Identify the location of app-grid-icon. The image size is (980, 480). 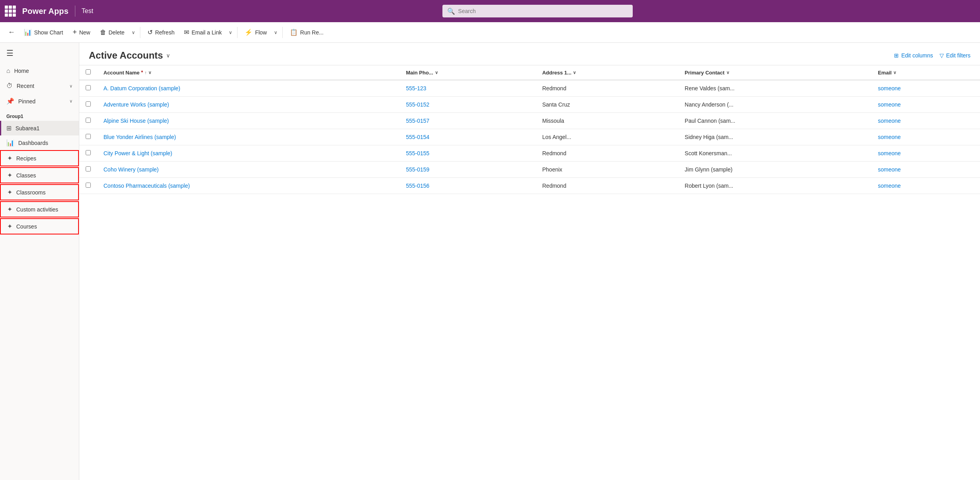
(10, 11).